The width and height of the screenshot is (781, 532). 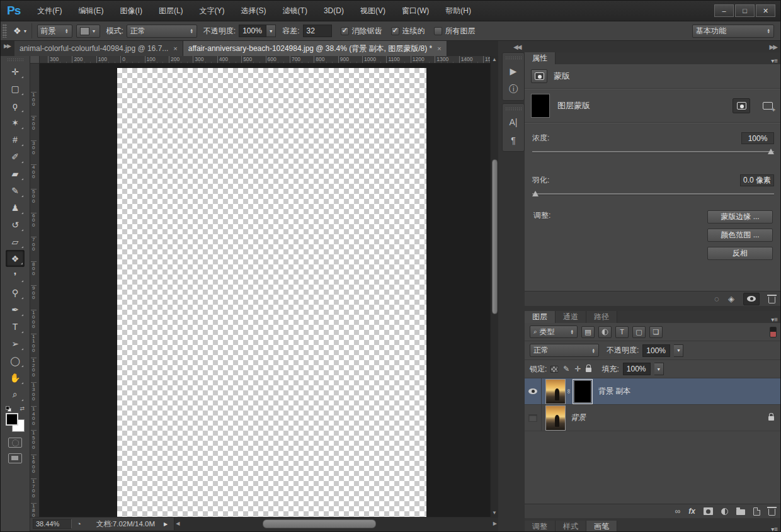 I want to click on apply-mask-icon: ◈, so click(x=731, y=298).